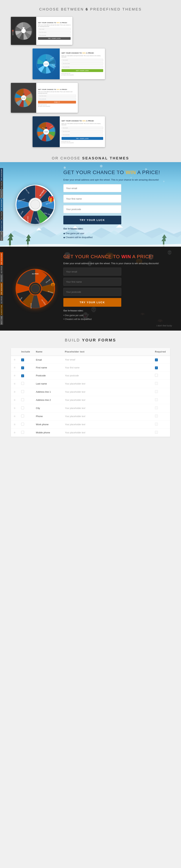 The image size is (181, 868). I want to click on try-luck-btn-preview: TRY YOUR LUCK, so click(54, 38).